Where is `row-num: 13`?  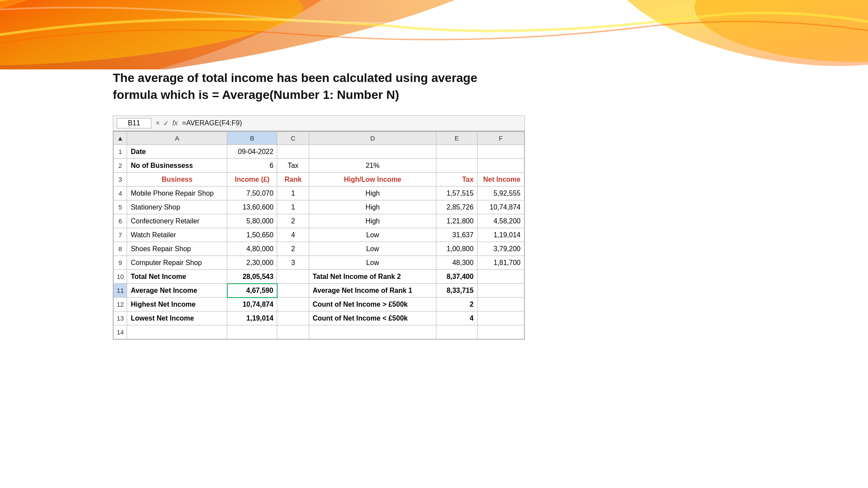 row-num: 13 is located at coordinates (121, 318).